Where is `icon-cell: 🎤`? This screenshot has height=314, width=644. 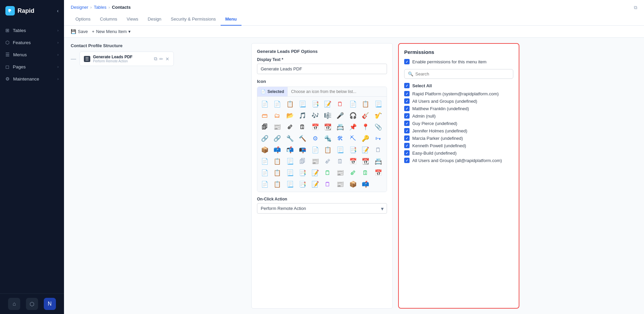 icon-cell: 🎤 is located at coordinates (340, 116).